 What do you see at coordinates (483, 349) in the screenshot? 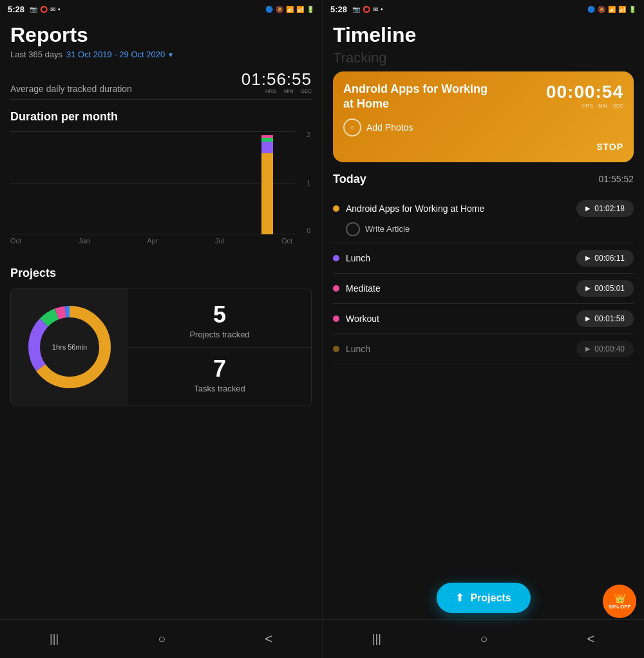
I see `timeline-entry-5: Lunch ▶ 00:00:40` at bounding box center [483, 349].